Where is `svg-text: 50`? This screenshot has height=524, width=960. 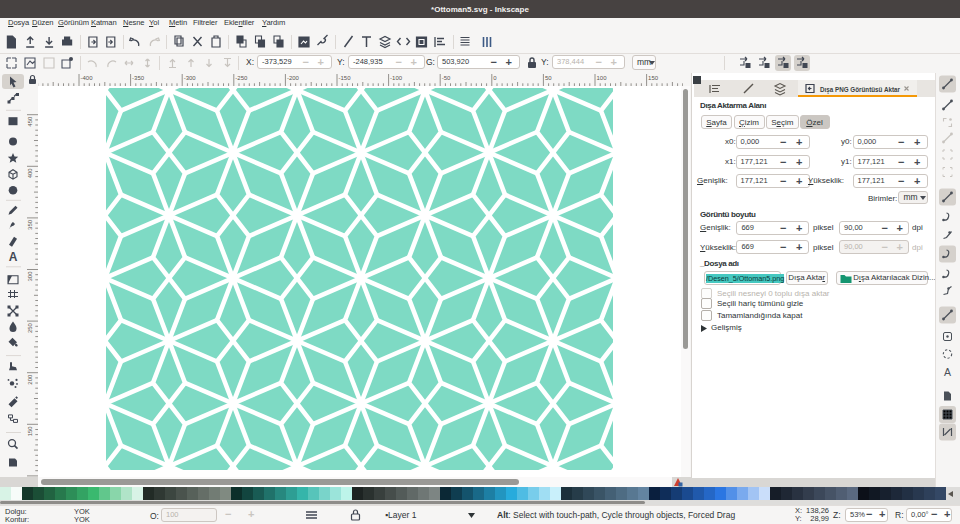 svg-text: 50 is located at coordinates (548, 78).